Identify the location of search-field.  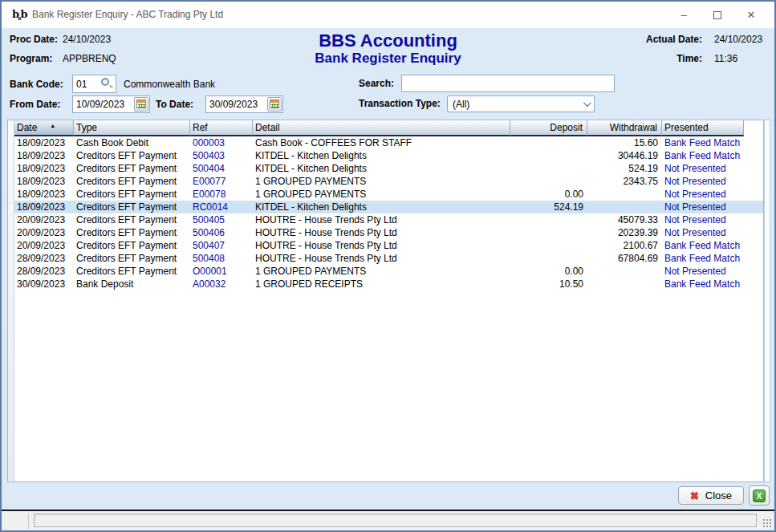
(508, 83).